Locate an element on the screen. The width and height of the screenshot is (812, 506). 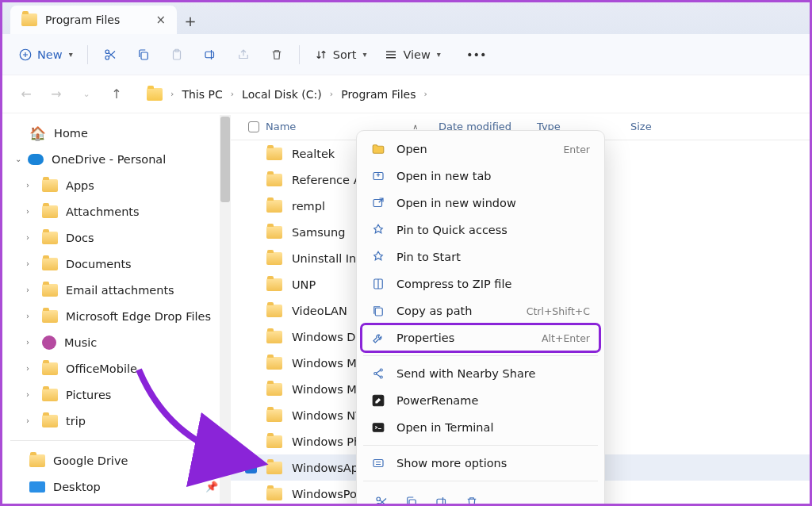
forward-button: → is located at coordinates (56, 94).